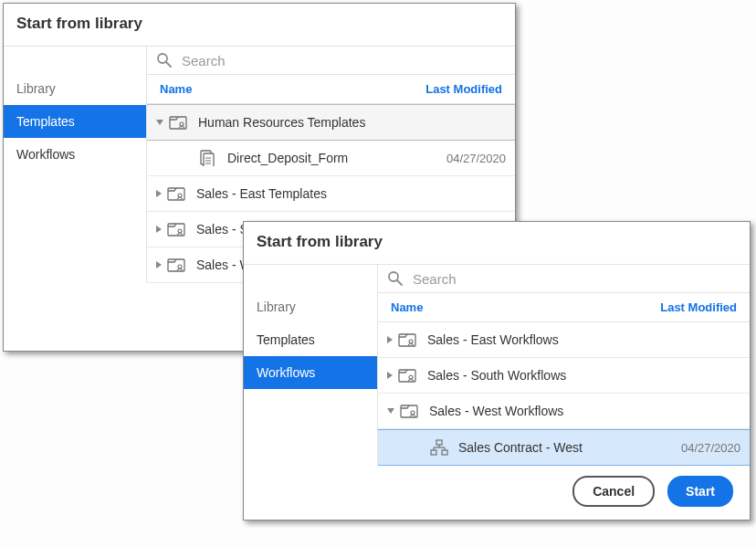 This screenshot has height=547, width=756. I want to click on folder-row: Sales - East Templates, so click(331, 194).